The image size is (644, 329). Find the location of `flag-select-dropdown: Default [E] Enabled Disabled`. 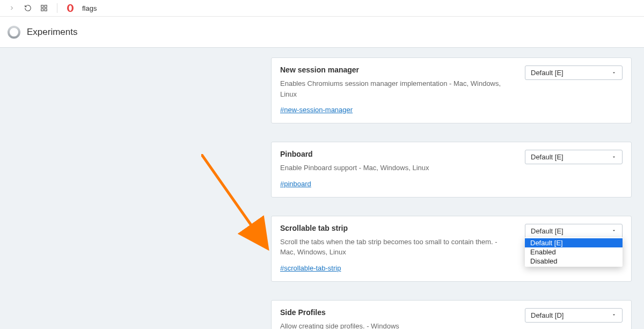

flag-select-dropdown: Default [E] Enabled Disabled is located at coordinates (574, 252).